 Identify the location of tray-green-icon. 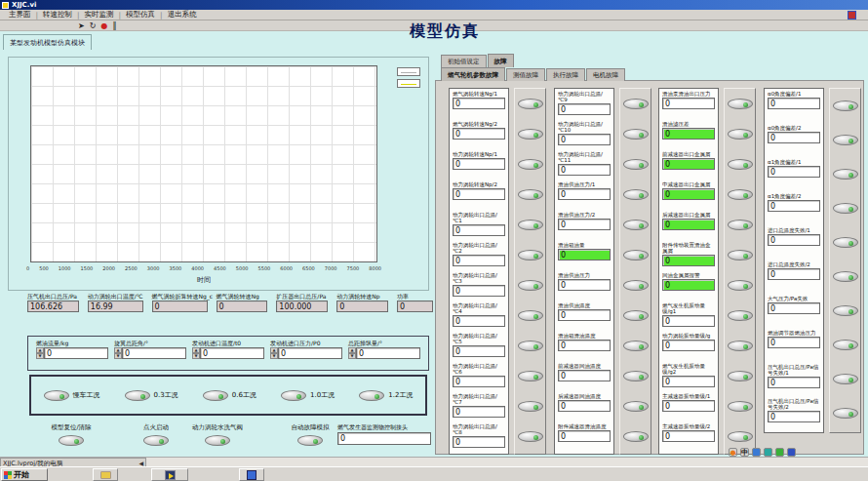
(780, 453).